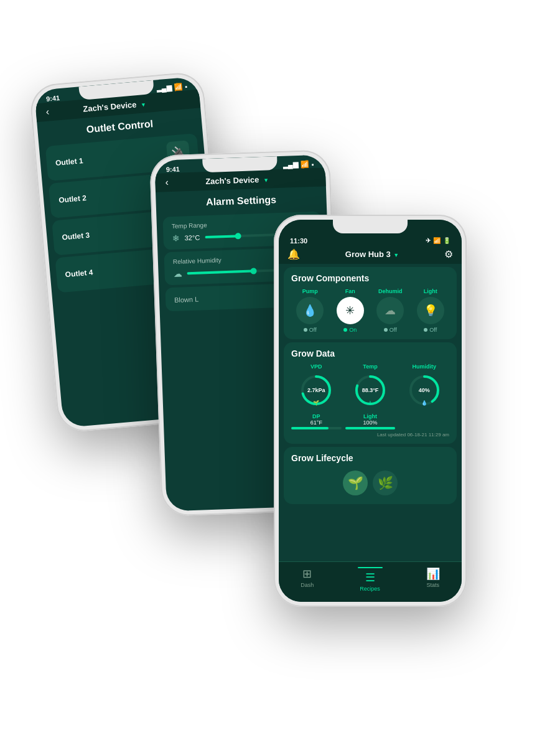  I want to click on dehumid-button: ☁, so click(390, 311).